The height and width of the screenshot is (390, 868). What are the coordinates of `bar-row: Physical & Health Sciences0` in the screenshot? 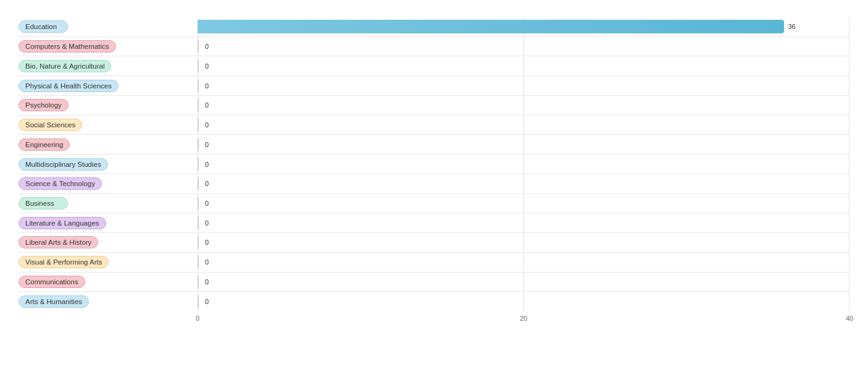 It's located at (434, 86).